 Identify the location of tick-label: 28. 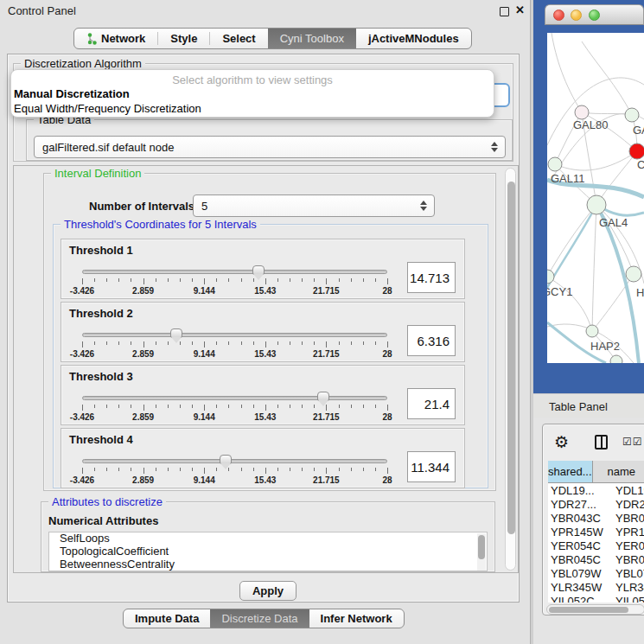
(387, 290).